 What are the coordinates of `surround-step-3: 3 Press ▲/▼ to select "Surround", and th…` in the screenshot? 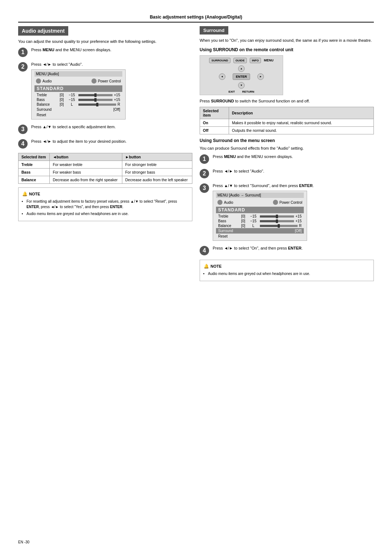 It's located at (287, 212).